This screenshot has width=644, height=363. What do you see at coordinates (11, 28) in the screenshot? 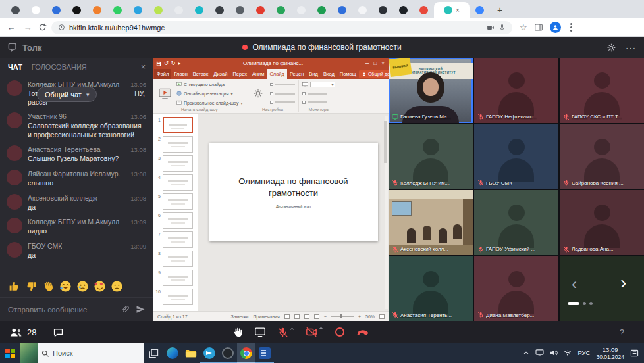
I see `back-button: ←` at bounding box center [11, 28].